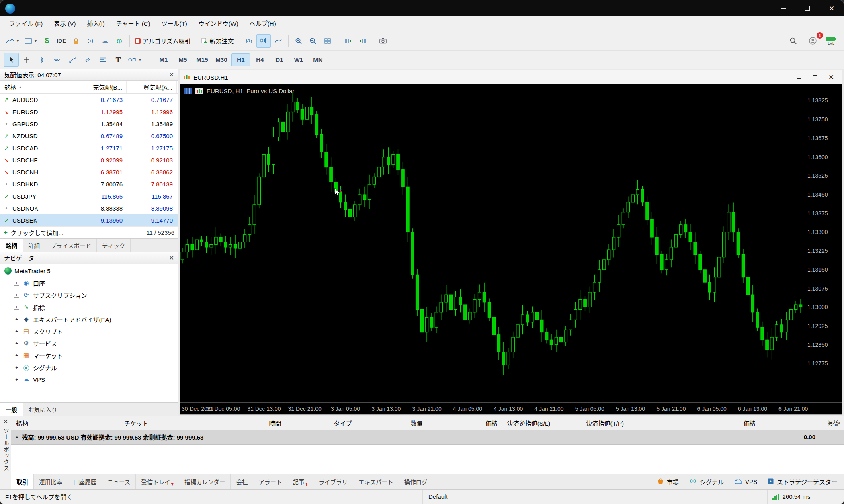  What do you see at coordinates (328, 41) in the screenshot?
I see `tile-windows-button` at bounding box center [328, 41].